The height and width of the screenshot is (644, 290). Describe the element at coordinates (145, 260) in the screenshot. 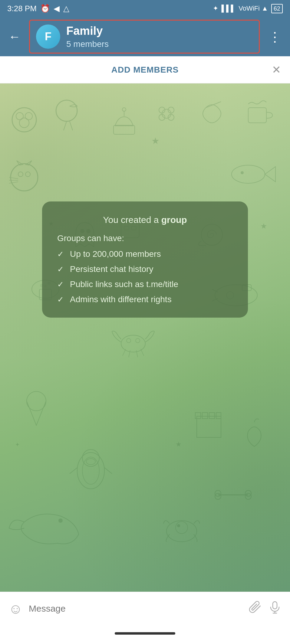

I see `info-card: You created a group Groups can have: ✓Up…` at that location.